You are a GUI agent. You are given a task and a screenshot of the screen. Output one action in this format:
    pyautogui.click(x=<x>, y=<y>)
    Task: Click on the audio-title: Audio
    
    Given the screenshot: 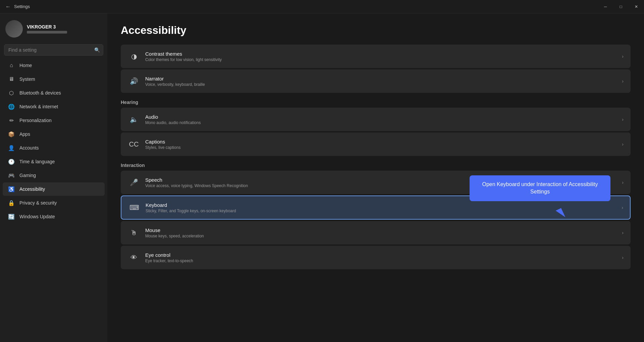 What is the action you would take?
    pyautogui.click(x=384, y=117)
    